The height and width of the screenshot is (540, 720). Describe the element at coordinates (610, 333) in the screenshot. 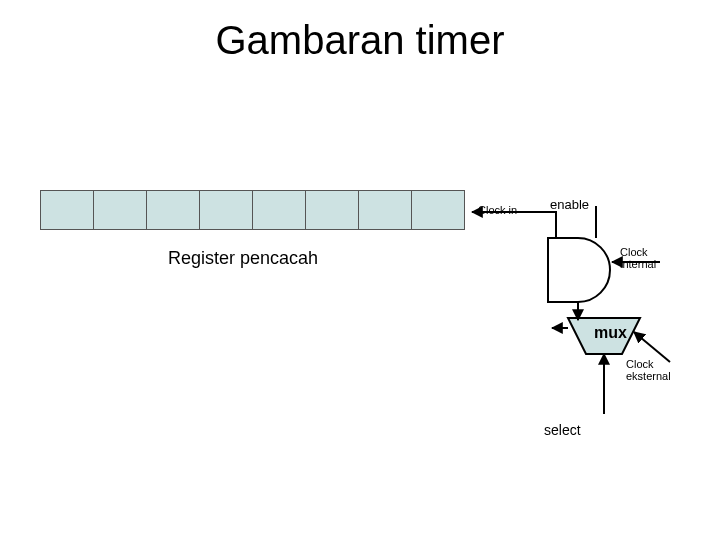

I see `mux-label: mux` at that location.